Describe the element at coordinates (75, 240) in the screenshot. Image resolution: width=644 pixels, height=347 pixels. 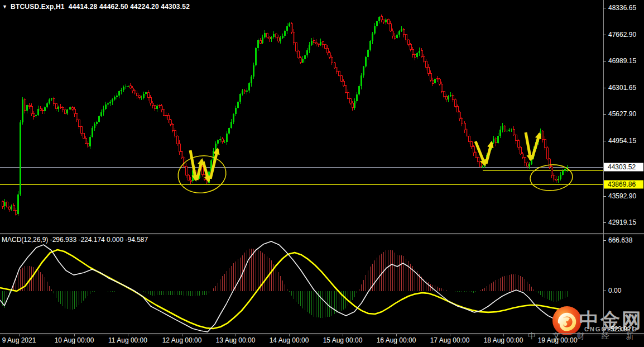
I see `macd-indicator-label: MACD(12,26,9) -296.933 -224.174 0.000 -9…` at that location.